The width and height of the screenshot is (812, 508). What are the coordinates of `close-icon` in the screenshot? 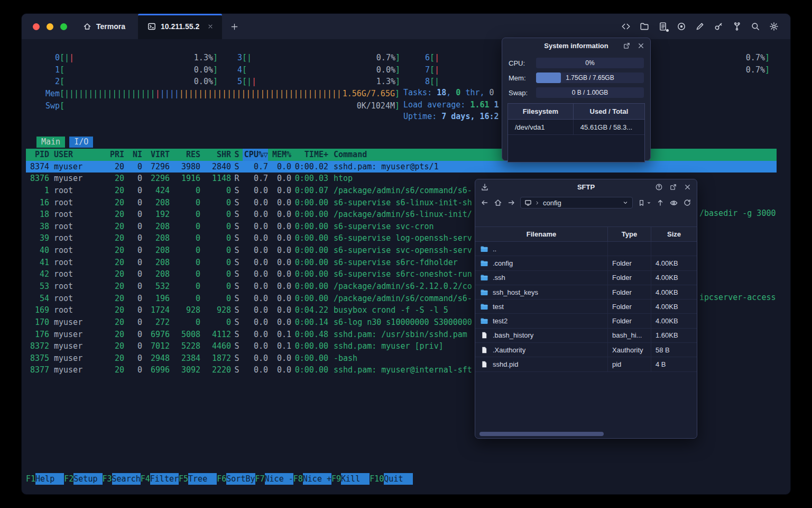 It's located at (641, 46).